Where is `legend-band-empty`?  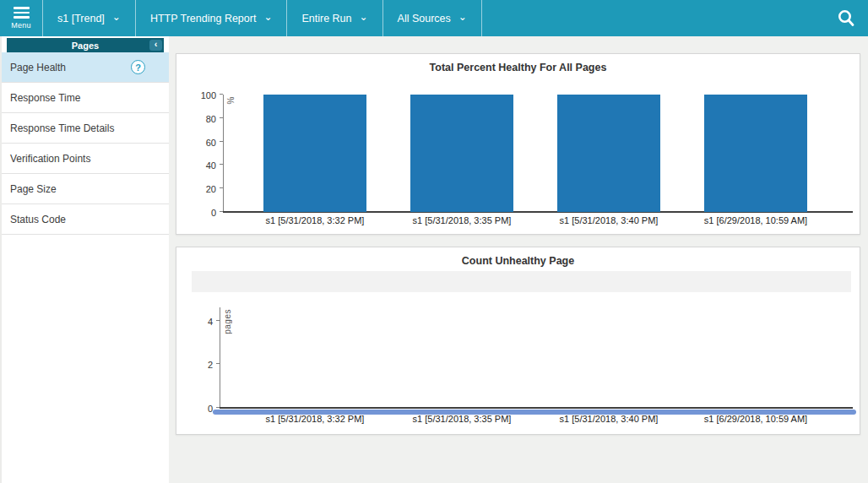 legend-band-empty is located at coordinates (522, 282).